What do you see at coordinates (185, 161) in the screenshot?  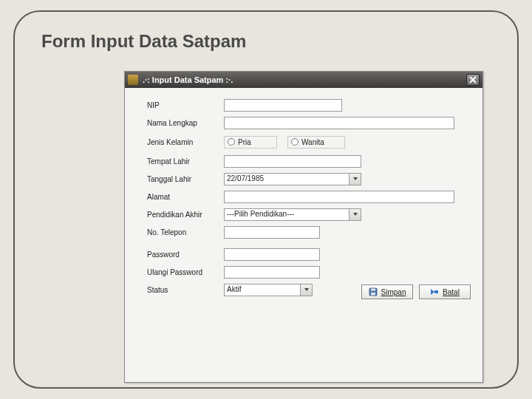 I see `label-tempat-lahir: Tempat Lahir` at bounding box center [185, 161].